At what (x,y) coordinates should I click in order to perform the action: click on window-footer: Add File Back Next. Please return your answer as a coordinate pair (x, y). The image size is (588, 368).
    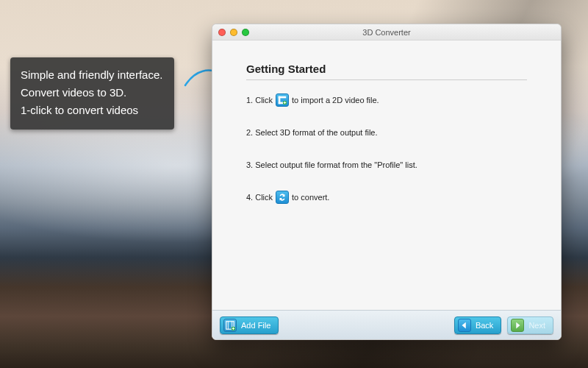
    Looking at the image, I should click on (387, 325).